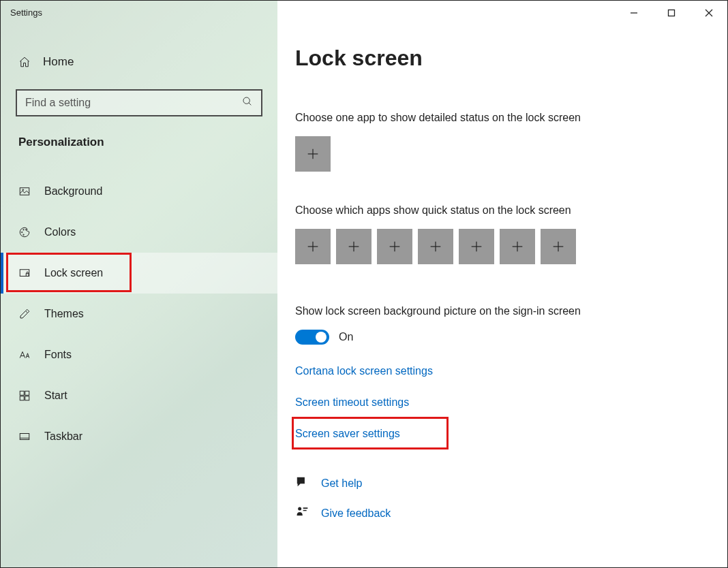 The image size is (728, 568). What do you see at coordinates (59, 62) in the screenshot?
I see `home-label: Home` at bounding box center [59, 62].